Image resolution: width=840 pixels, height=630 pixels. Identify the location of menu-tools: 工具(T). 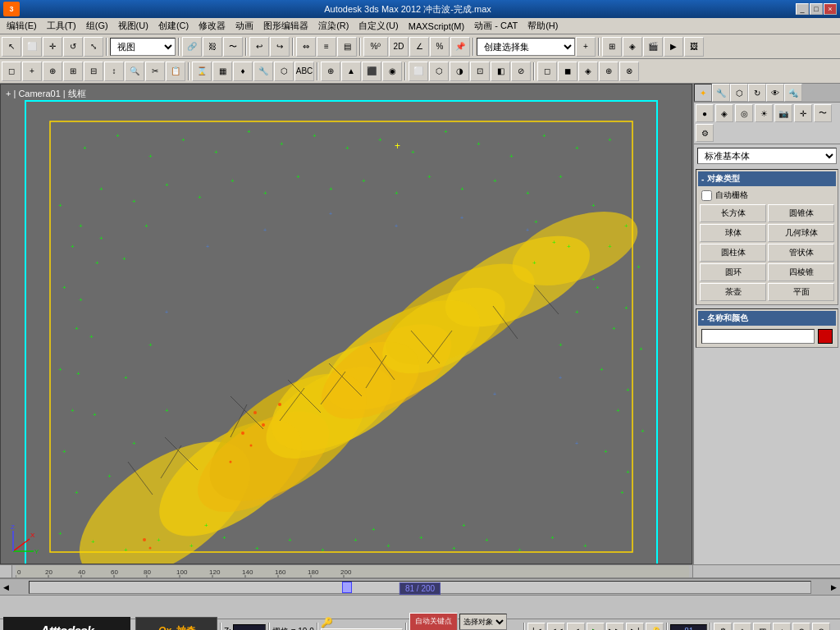
(62, 26).